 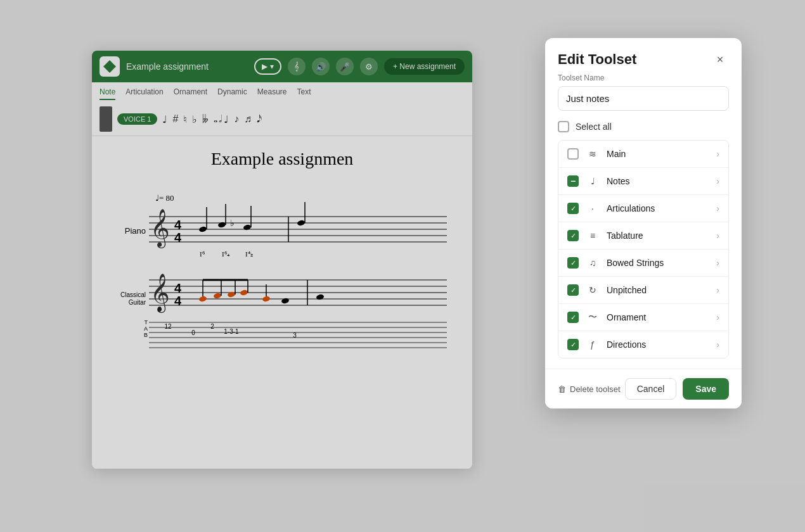 What do you see at coordinates (573, 317) in the screenshot?
I see `ornament-checkbox: ✓` at bounding box center [573, 317].